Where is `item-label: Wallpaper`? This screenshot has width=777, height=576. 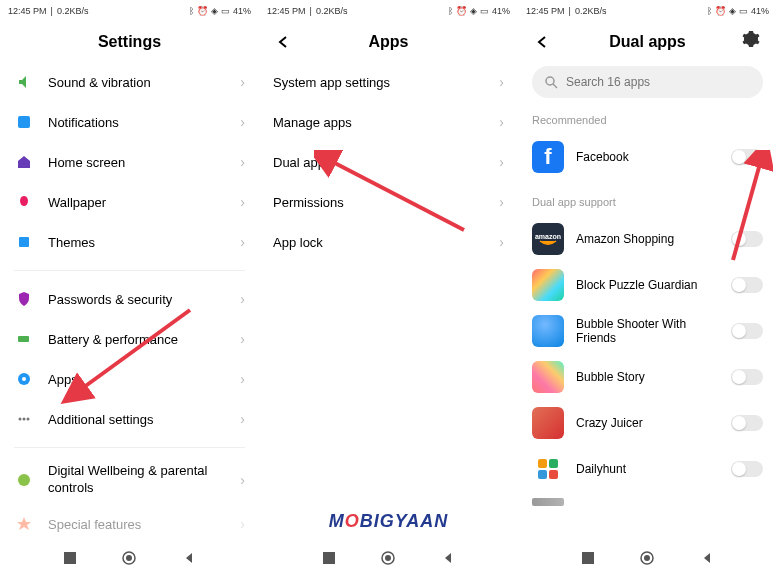 item-label: Wallpaper is located at coordinates (144, 202).